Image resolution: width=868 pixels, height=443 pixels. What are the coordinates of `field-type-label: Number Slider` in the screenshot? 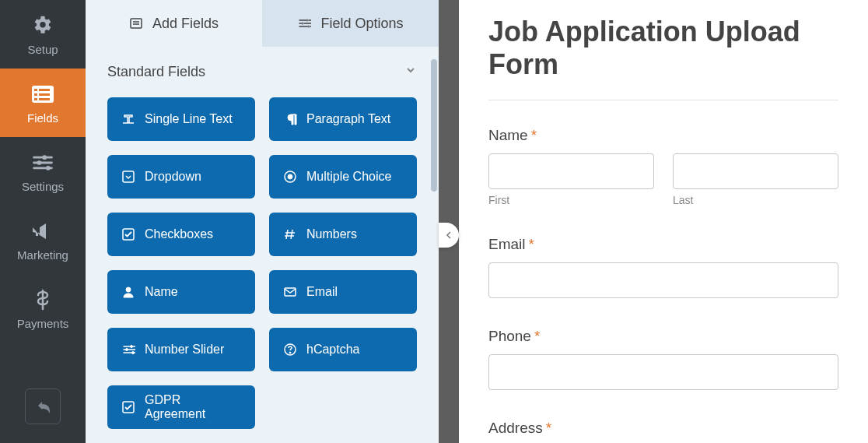 It's located at (184, 350).